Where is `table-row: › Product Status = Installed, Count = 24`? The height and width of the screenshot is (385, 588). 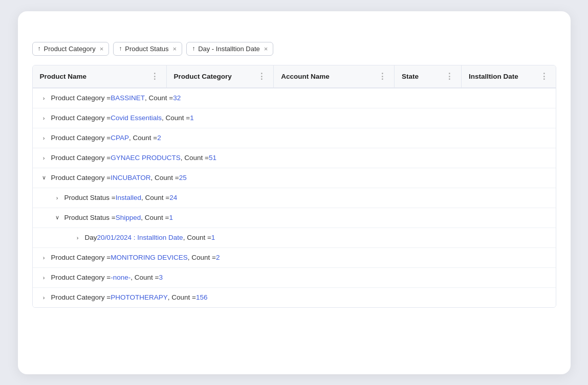
table-row: › Product Status = Installed, Count = 24 is located at coordinates (294, 198).